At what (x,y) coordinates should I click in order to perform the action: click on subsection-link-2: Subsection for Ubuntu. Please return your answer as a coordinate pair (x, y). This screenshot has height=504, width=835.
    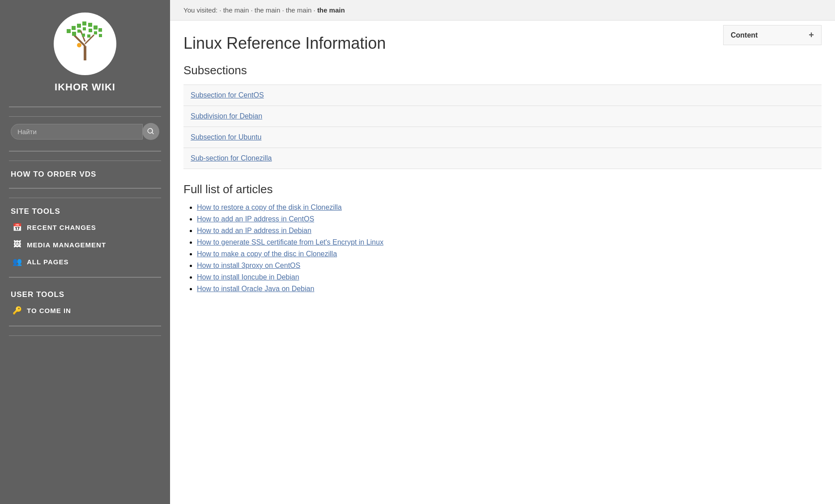
    Looking at the image, I should click on (226, 137).